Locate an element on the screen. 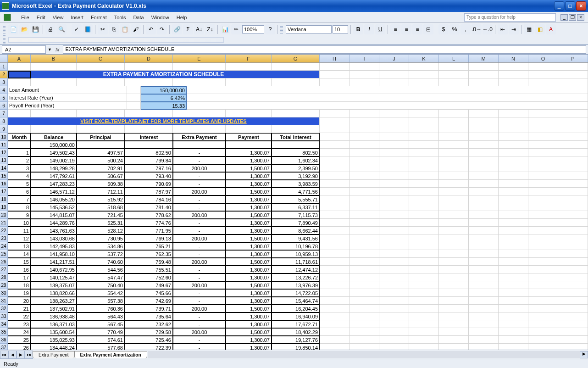 The image size is (588, 368). data-cell: 19,127.76 is located at coordinates (295, 340).